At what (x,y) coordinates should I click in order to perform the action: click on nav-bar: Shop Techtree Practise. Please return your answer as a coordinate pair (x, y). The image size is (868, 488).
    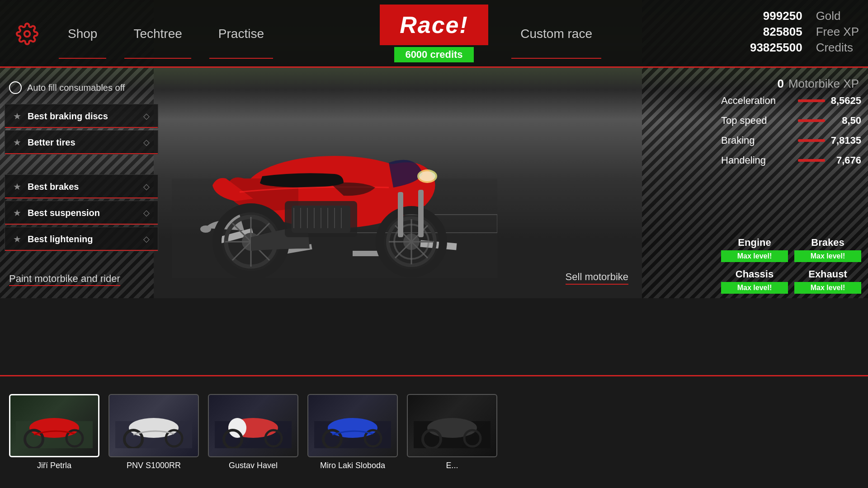
    Looking at the image, I should click on (166, 34).